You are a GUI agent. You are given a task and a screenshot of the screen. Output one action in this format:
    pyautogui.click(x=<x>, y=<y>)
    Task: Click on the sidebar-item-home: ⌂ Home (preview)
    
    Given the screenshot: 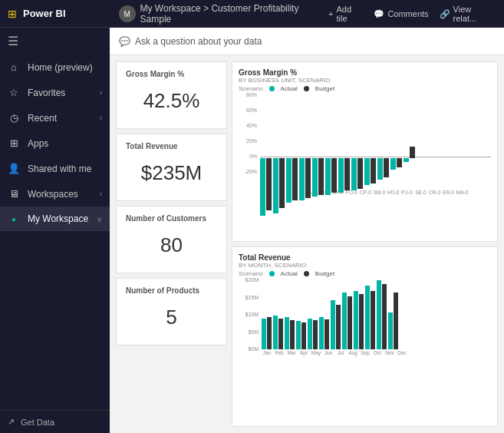 What is the action you would take?
    pyautogui.click(x=55, y=68)
    